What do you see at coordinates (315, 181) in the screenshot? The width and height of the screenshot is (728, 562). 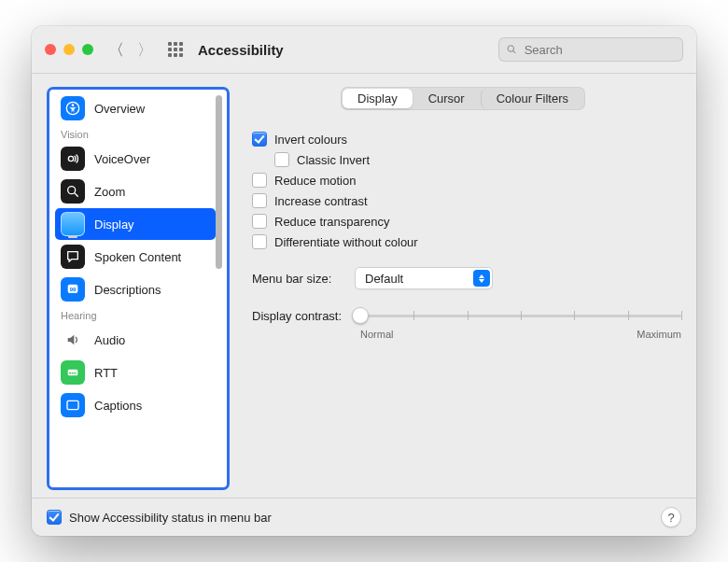 I see `checkbox-label: Reduce motion` at bounding box center [315, 181].